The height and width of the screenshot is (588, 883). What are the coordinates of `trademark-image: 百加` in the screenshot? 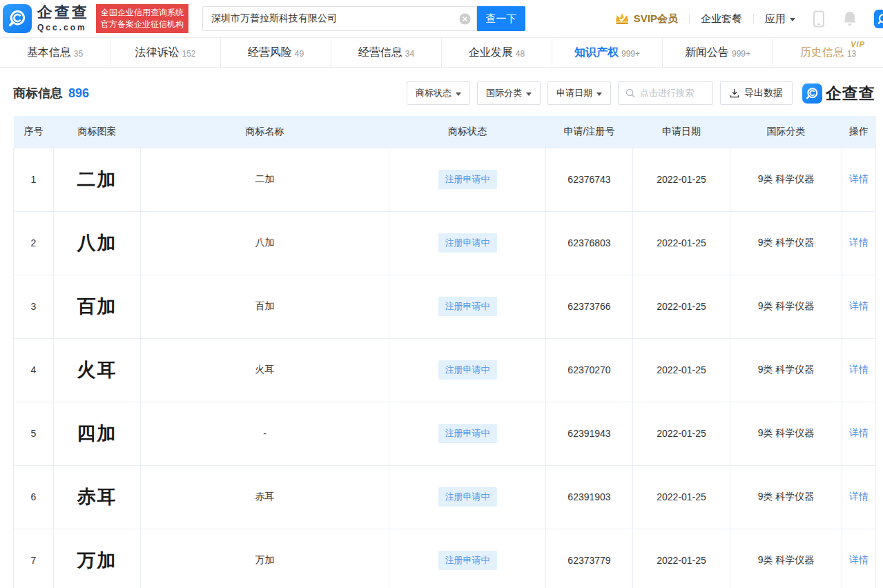 It's located at (97, 306).